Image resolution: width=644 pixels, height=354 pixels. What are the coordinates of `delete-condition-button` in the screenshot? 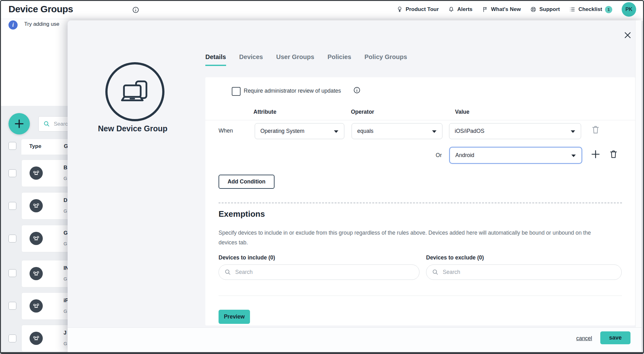 It's located at (596, 130).